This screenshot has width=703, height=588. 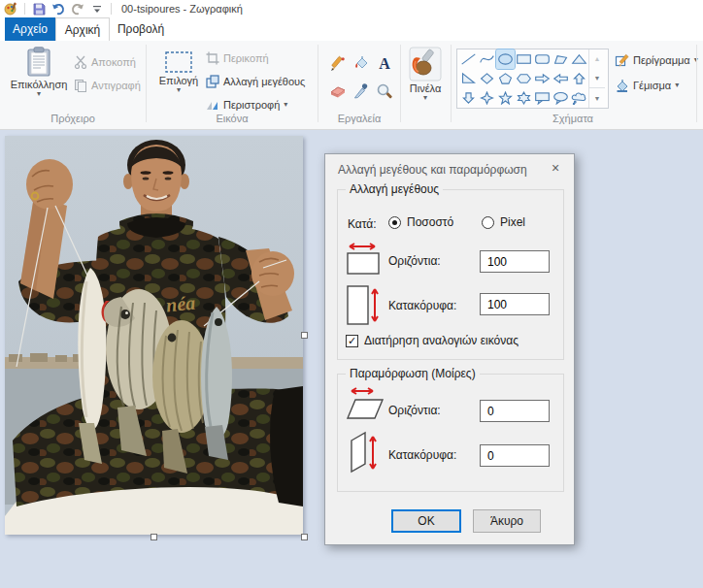 I want to click on save-icon, so click(x=39, y=10).